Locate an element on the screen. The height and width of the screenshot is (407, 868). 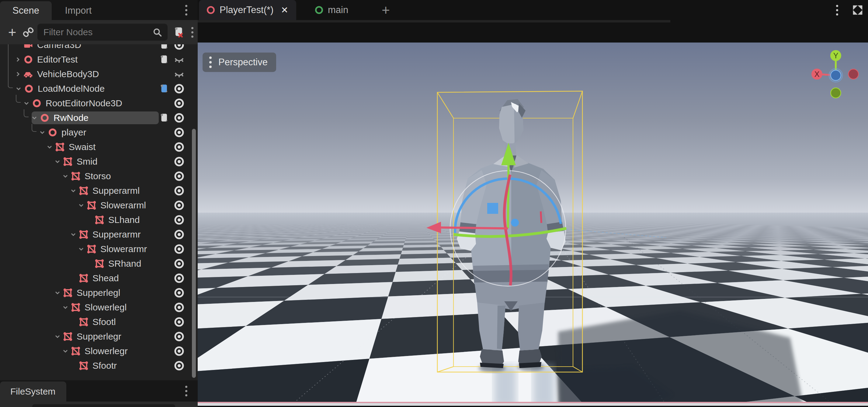
tree-row-sfootl: Sfootl is located at coordinates (99, 322).